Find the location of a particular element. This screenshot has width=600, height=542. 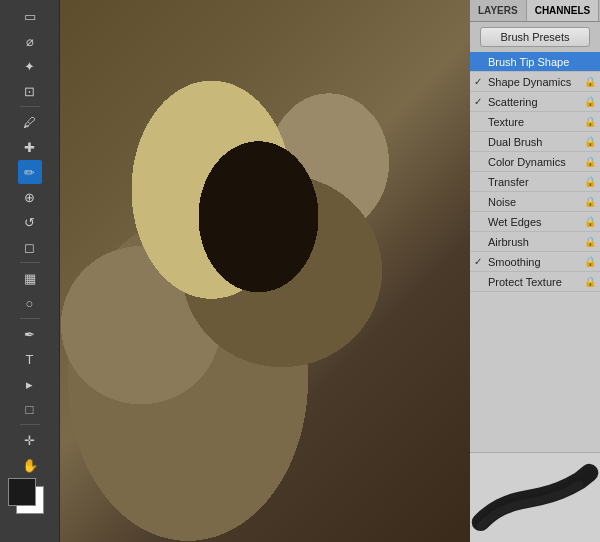

color-swatches is located at coordinates (30, 500).